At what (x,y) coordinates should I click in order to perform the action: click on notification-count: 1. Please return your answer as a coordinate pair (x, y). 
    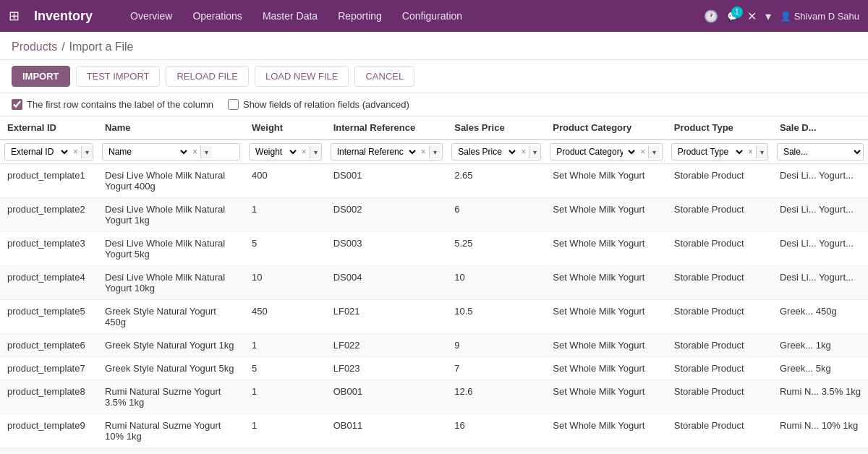
    Looking at the image, I should click on (737, 12).